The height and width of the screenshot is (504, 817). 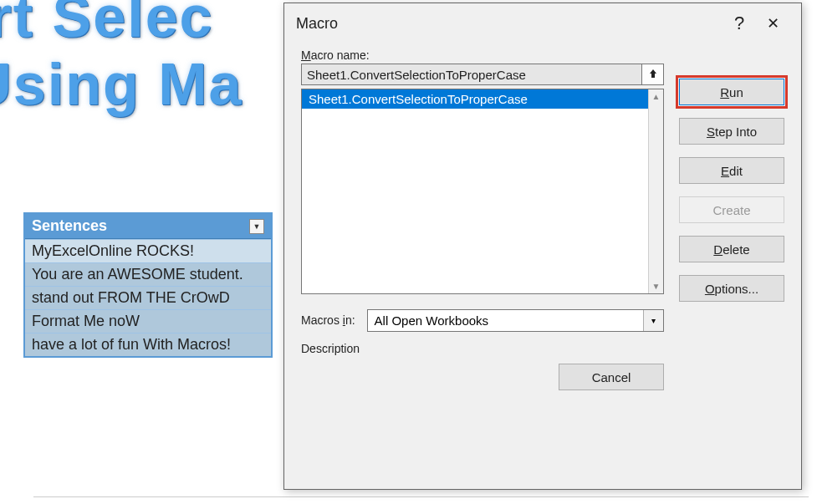 I want to click on delete-button: Delete, so click(x=732, y=249).